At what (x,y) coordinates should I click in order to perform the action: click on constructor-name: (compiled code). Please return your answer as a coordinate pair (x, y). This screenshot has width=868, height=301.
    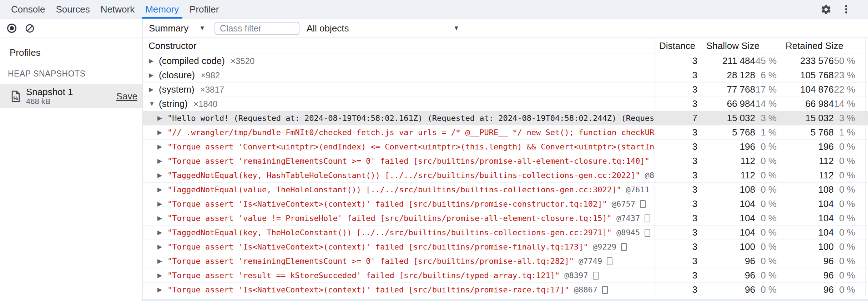
    Looking at the image, I should click on (192, 61).